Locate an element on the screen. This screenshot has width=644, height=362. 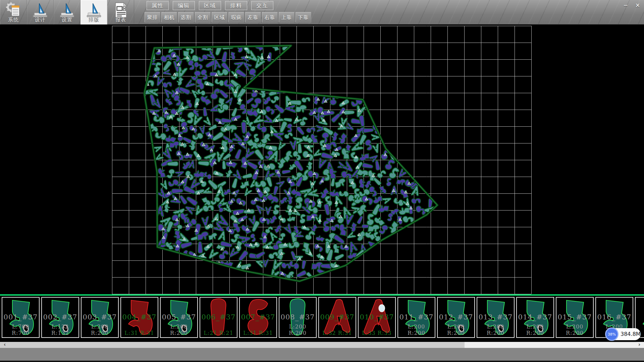
piece-id: 007_#37 is located at coordinates (258, 317).